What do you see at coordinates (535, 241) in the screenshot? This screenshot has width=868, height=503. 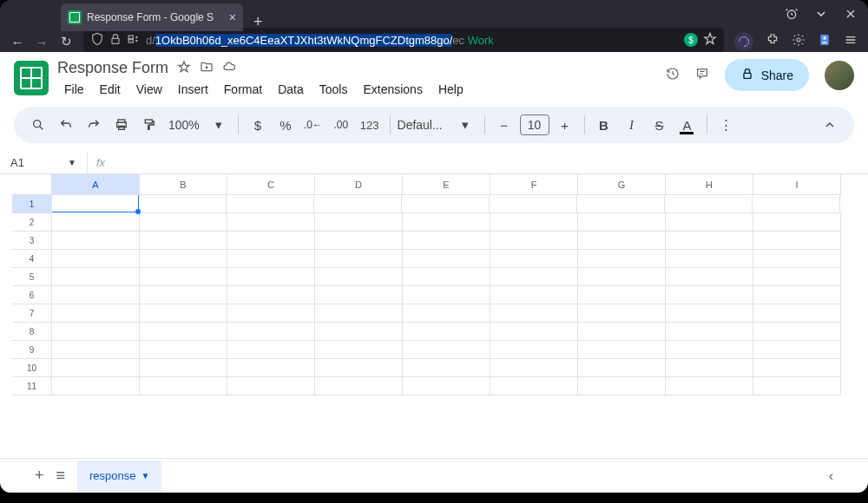 I see `cell-F3` at bounding box center [535, 241].